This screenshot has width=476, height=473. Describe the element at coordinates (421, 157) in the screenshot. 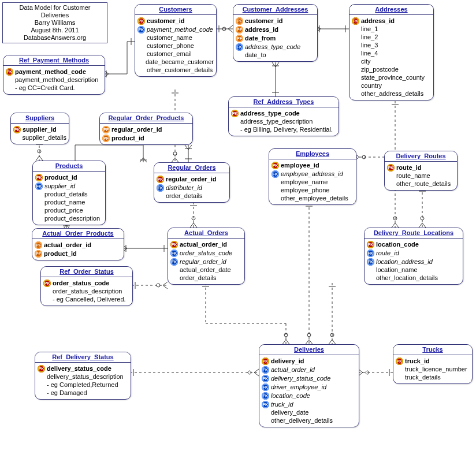

I see `entity-title: Delivery_Routes` at that location.